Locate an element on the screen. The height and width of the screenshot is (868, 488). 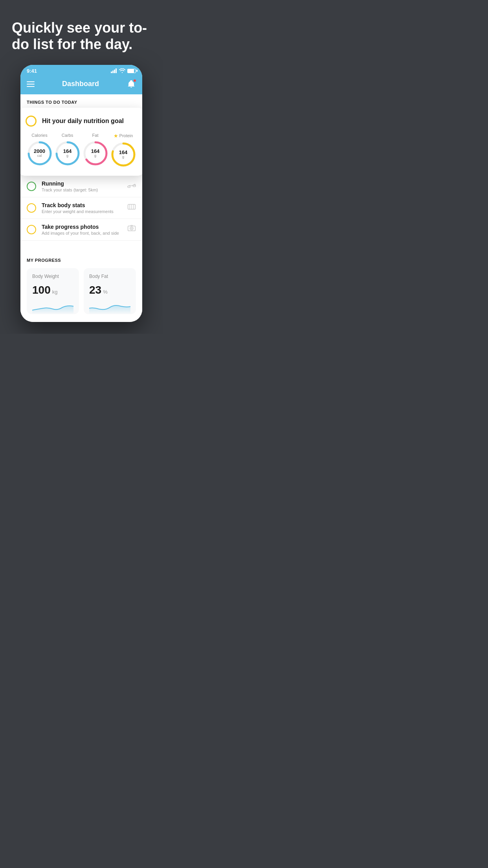
body-weight-card: Body Weight 100 kg is located at coordinates (53, 291).